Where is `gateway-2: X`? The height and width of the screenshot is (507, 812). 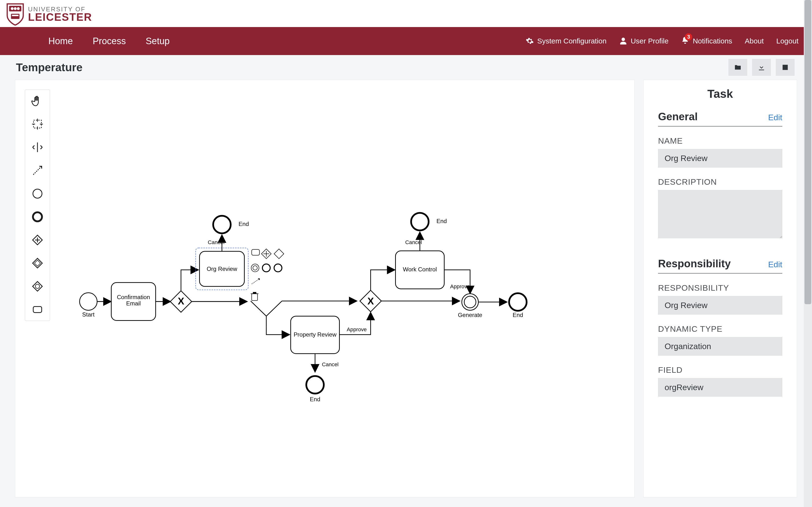 gateway-2: X is located at coordinates (370, 301).